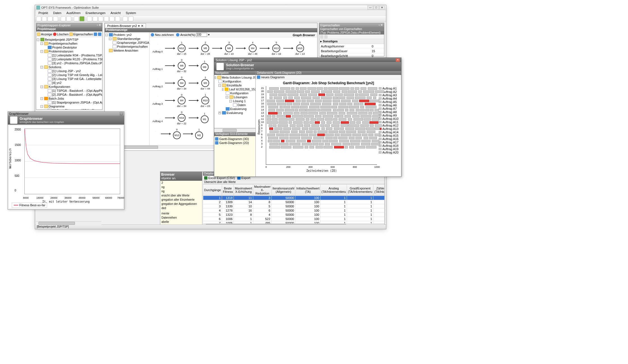 This screenshot has width=628, height=364. What do you see at coordinates (57, 13) in the screenshot?
I see `menu-daten: Daten` at bounding box center [57, 13].